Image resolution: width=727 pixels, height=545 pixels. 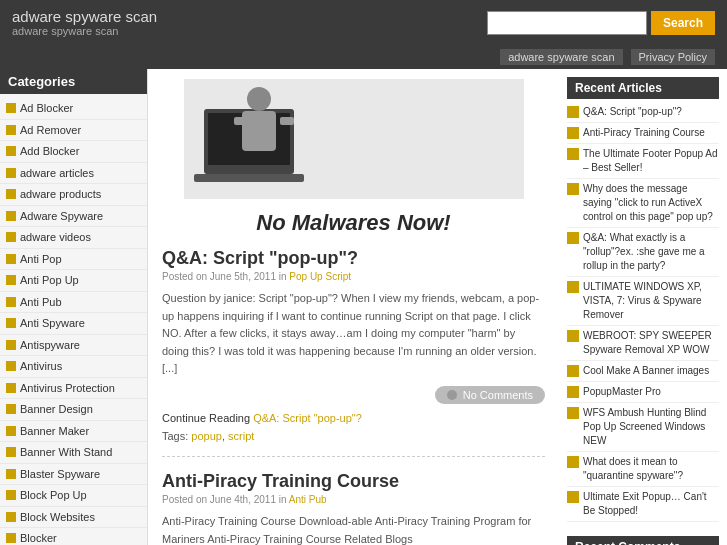 I want to click on sidebar-link-7: Anti Pop, so click(x=74, y=260).